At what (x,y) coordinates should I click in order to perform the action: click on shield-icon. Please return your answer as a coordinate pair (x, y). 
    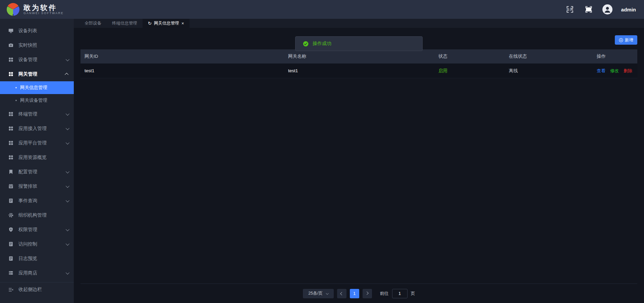
    Looking at the image, I should click on (11, 230).